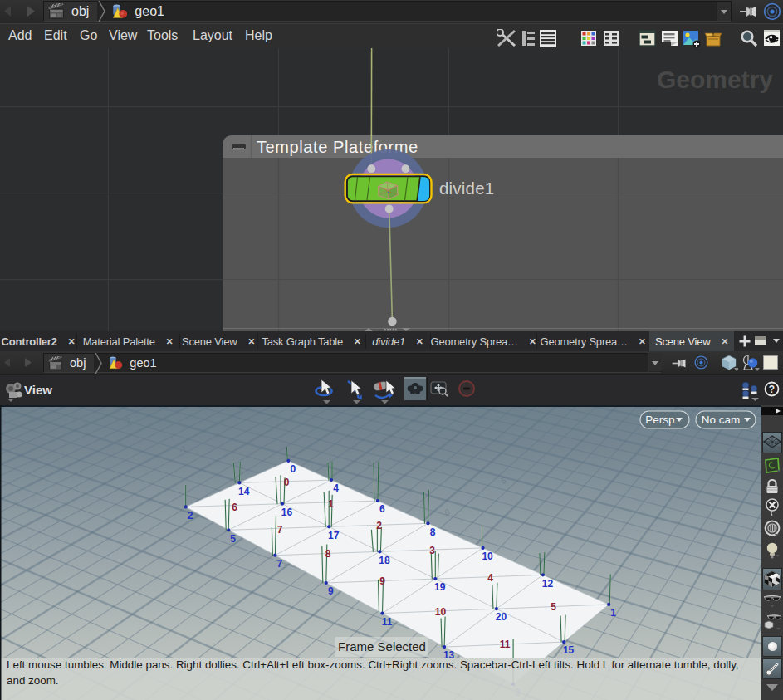 Image resolution: width=783 pixels, height=700 pixels. I want to click on svg-text: Geometry, so click(715, 80).